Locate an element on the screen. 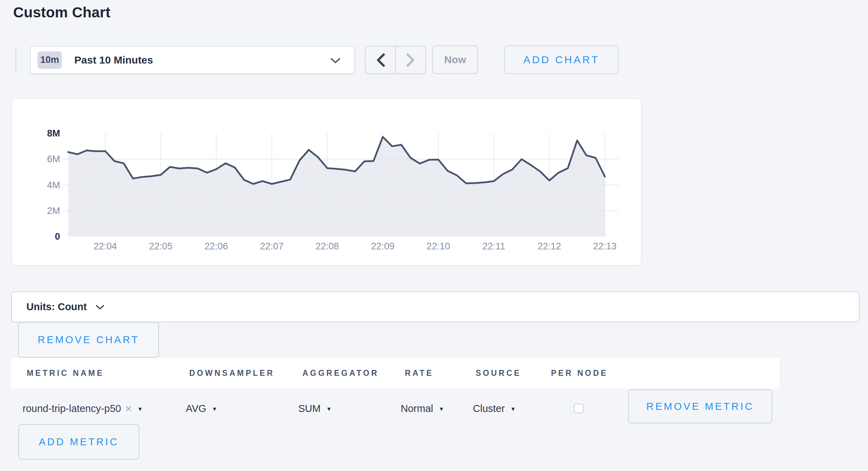 The height and width of the screenshot is (471, 868). time-range-dropdown: 10m Past 10 Minutes is located at coordinates (192, 60).